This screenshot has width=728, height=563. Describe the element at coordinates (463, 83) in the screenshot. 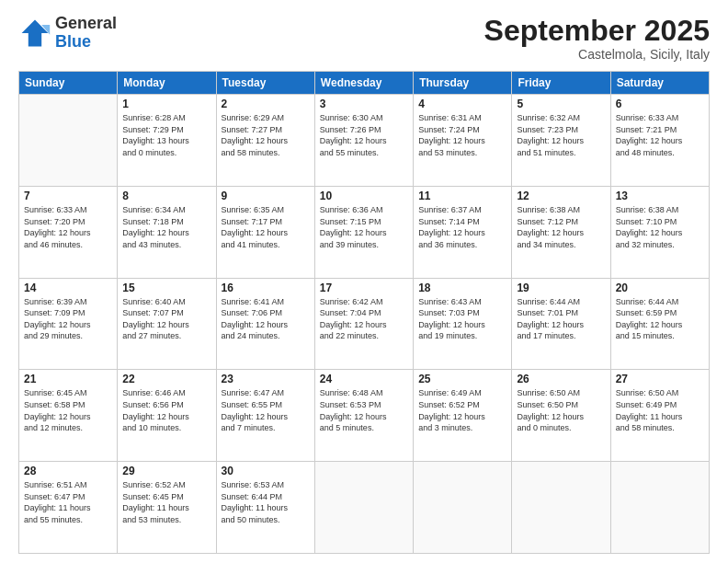

I see `col-header-thursday: Thursday` at that location.